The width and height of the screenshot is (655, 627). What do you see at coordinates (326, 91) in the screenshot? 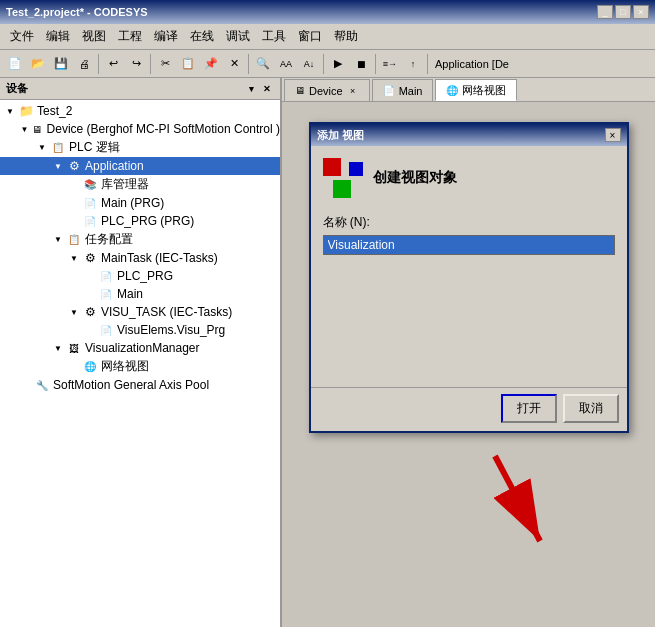
I see `tab-device-label: Device` at bounding box center [326, 91].